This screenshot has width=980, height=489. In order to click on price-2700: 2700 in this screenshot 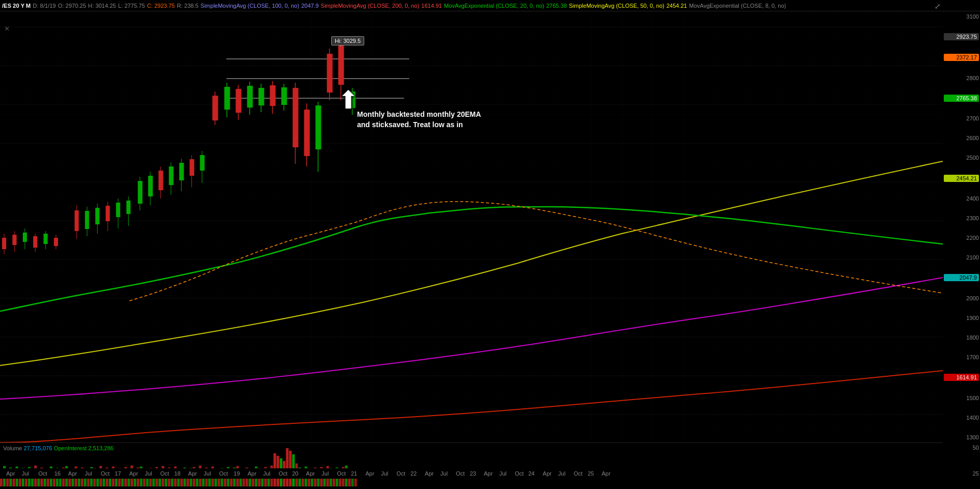, I will do `click(961, 118)`.